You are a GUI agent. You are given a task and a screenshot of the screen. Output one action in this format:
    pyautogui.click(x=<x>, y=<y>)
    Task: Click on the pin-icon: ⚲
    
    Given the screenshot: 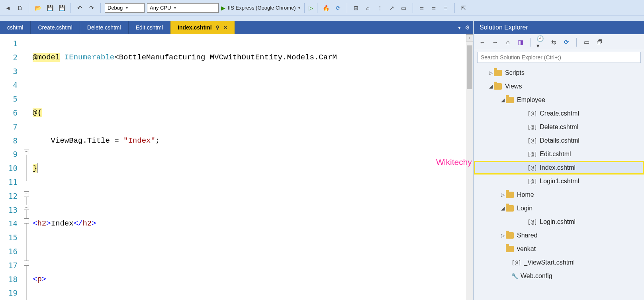 What is the action you would take?
    pyautogui.click(x=217, y=27)
    